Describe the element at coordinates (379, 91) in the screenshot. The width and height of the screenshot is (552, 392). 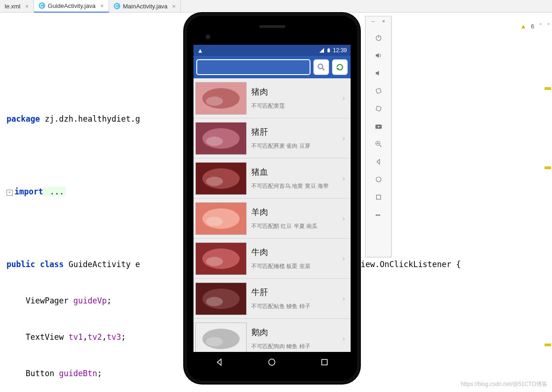
I see `rotate-left-icon` at that location.